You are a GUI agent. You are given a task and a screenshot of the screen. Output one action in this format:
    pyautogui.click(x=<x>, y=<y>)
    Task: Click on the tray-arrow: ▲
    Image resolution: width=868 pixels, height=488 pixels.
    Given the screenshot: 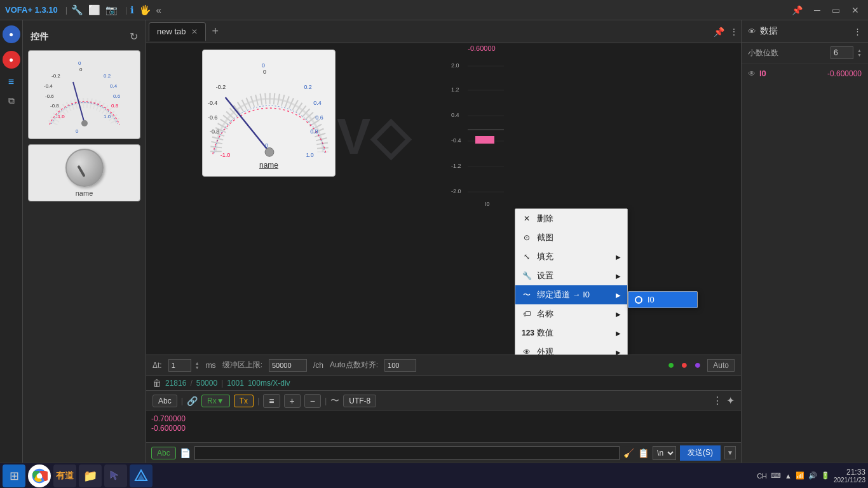 What is the action you would take?
    pyautogui.click(x=788, y=476)
    